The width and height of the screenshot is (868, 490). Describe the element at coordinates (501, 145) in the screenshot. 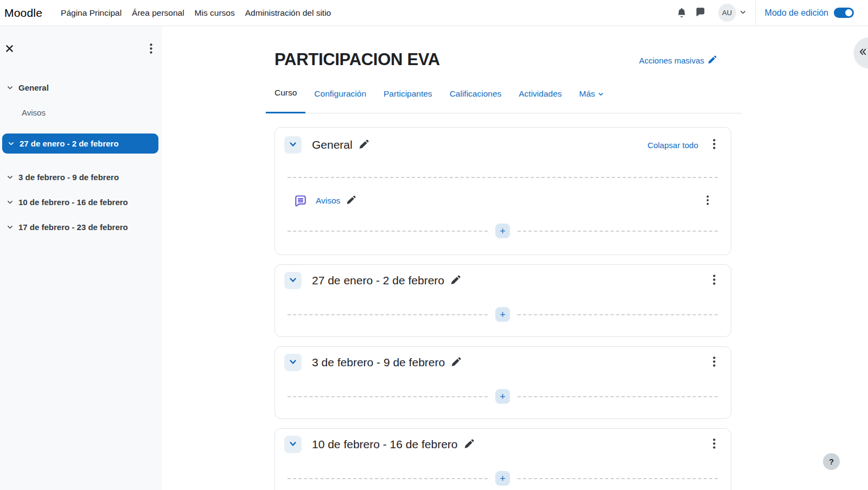

I see `section-header: General Colapsar todo` at that location.